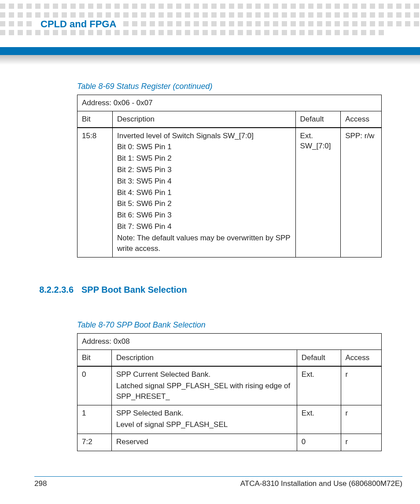 Image resolution: width=420 pixels, height=504 pixels. What do you see at coordinates (95, 386) in the screenshot?
I see `cell-bit: 0` at bounding box center [95, 386].